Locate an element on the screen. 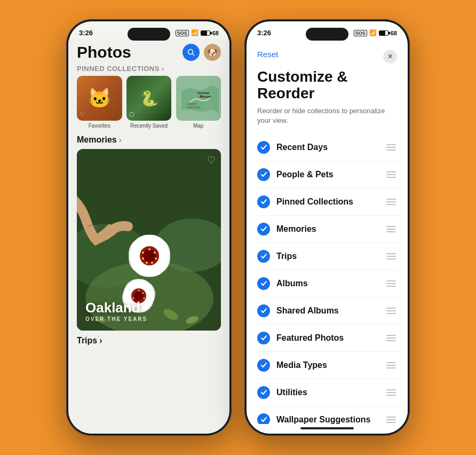 This screenshot has width=476, height=455. list-item: People & Pets is located at coordinates (327, 175).